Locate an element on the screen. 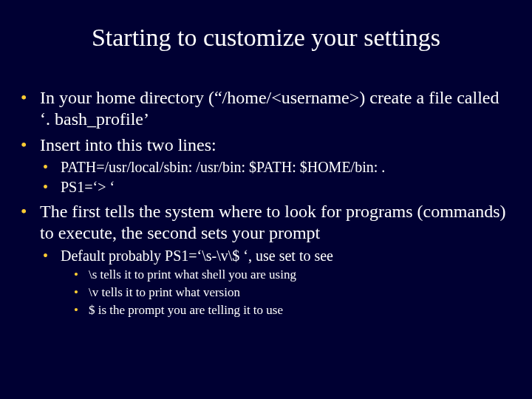 The height and width of the screenshot is (399, 532). list-item: The first tells the system where to look… is located at coordinates (266, 222).